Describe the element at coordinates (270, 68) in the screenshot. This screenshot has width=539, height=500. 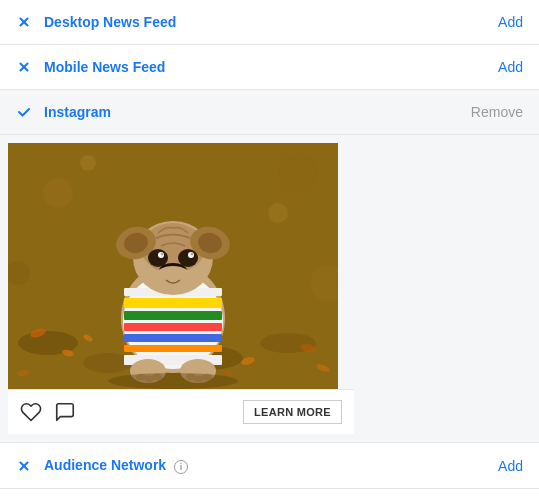
I see `mobile-news-feed-row: Mobile News Feed Add` at that location.